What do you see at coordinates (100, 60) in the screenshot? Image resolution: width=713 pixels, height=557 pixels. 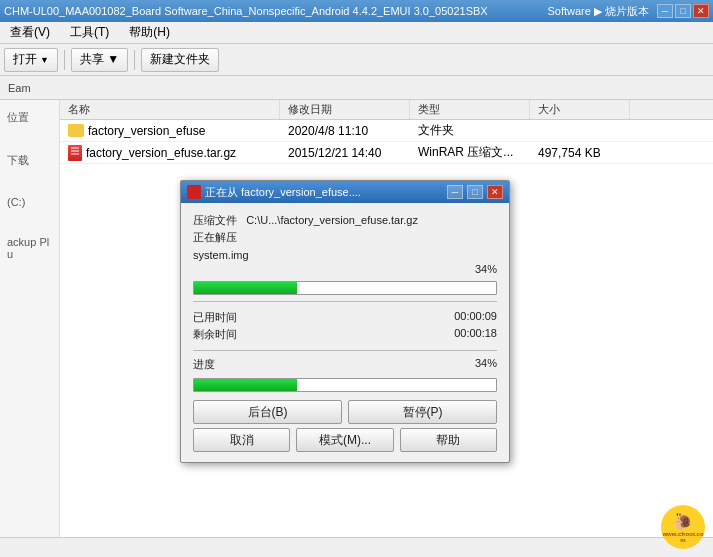 I see `share-button: 共享 ▼` at bounding box center [100, 60].